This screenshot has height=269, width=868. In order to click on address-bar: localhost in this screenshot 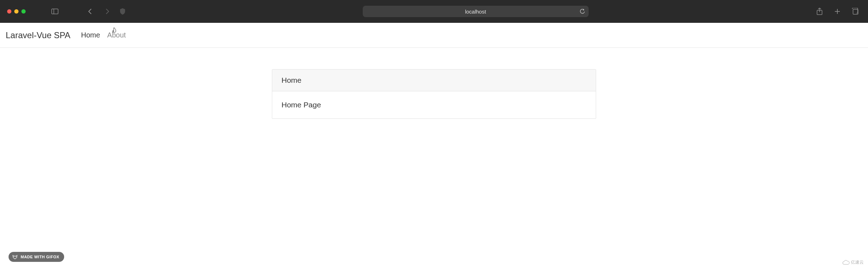, I will do `click(476, 11)`.